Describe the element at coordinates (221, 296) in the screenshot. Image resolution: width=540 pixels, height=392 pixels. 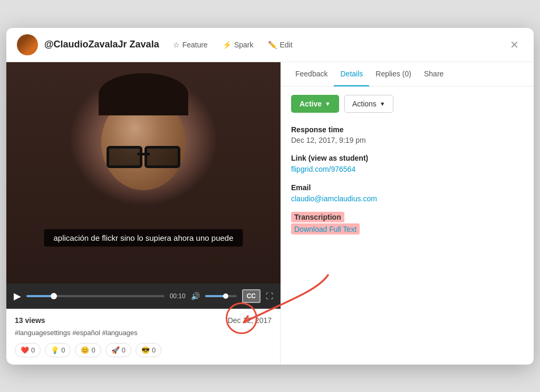
I see `volume-bar` at that location.